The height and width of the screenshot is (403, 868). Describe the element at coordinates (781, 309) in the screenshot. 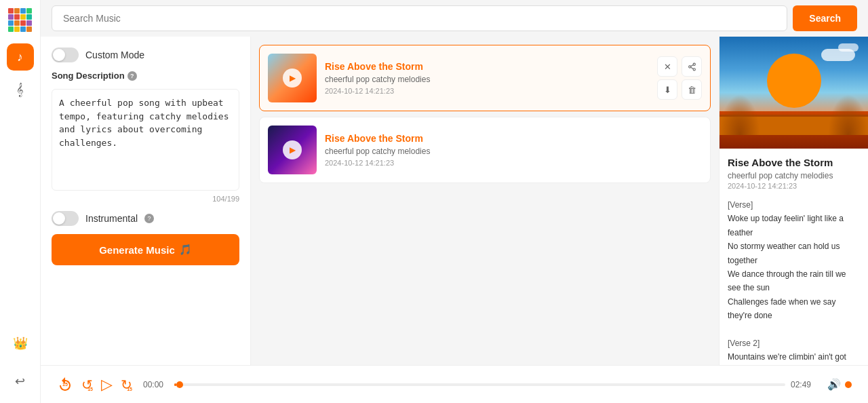

I see `verse-1-line-4: Challenges fade when we say they're done` at that location.